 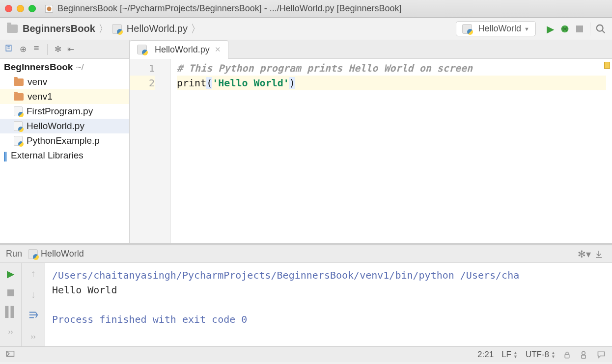 I want to click on code-token: print, so click(x=192, y=83).